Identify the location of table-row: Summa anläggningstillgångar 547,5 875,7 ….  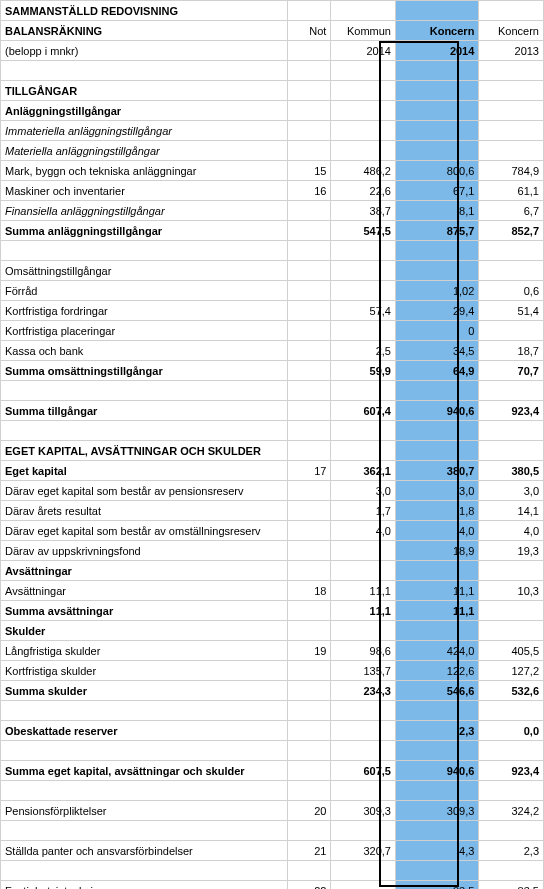
(272, 231).